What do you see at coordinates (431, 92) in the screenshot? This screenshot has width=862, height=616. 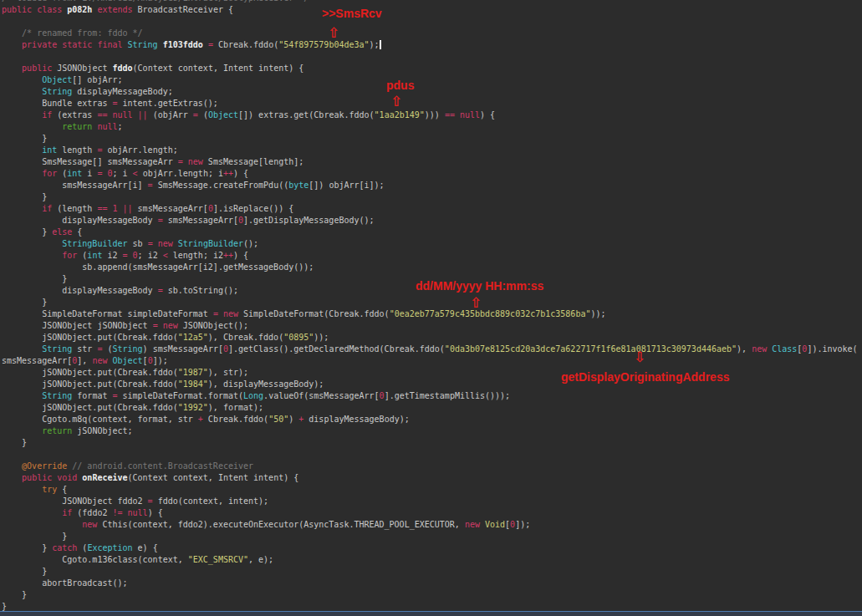 I see `code-line: String displayMessageBody;` at bounding box center [431, 92].